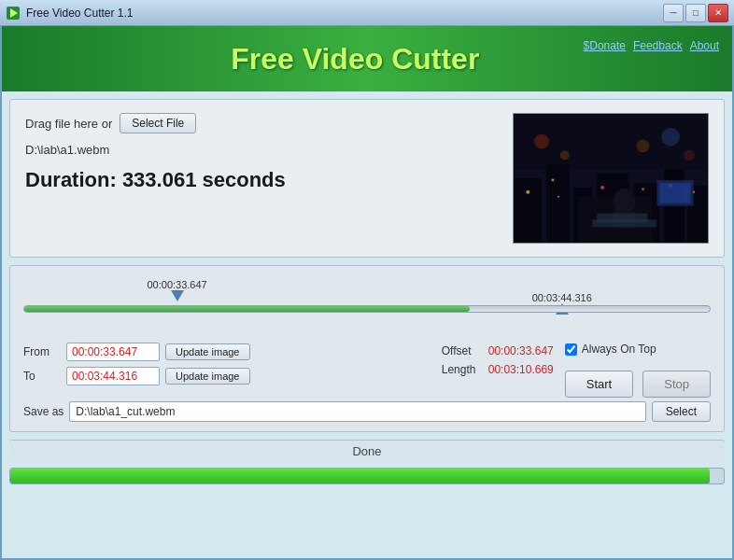  Describe the element at coordinates (657, 46) in the screenshot. I see `feedback-link: Feedback` at that location.